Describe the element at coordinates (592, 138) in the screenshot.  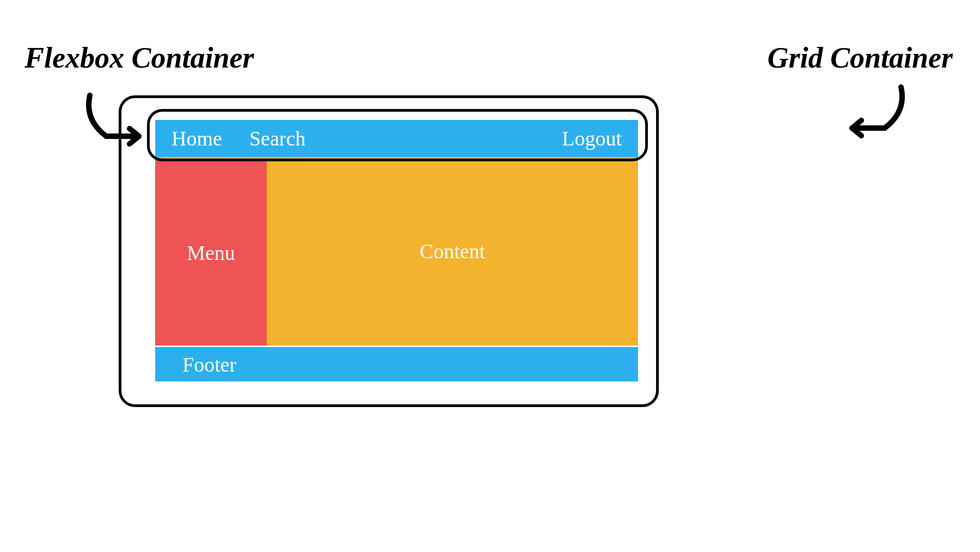
I see `nav-logout: Logout` at that location.